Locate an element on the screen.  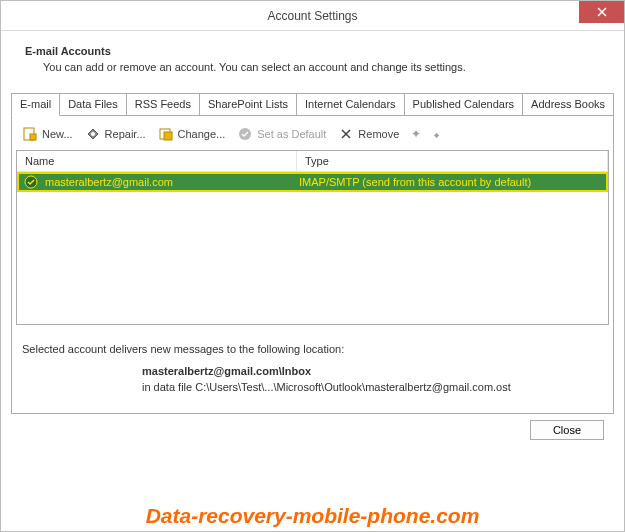
titlebar: Account Settings is located at coordinates (312, 16).